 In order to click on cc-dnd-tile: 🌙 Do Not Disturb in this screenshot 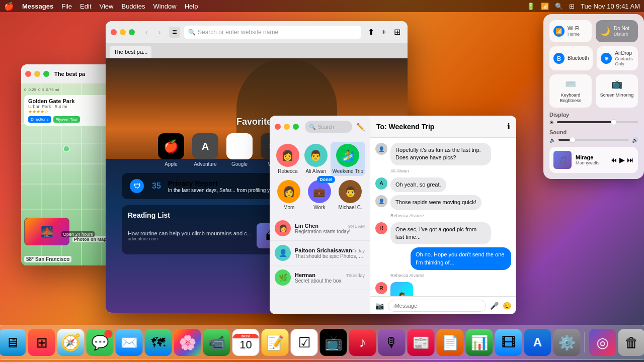, I will do `click(617, 31)`.